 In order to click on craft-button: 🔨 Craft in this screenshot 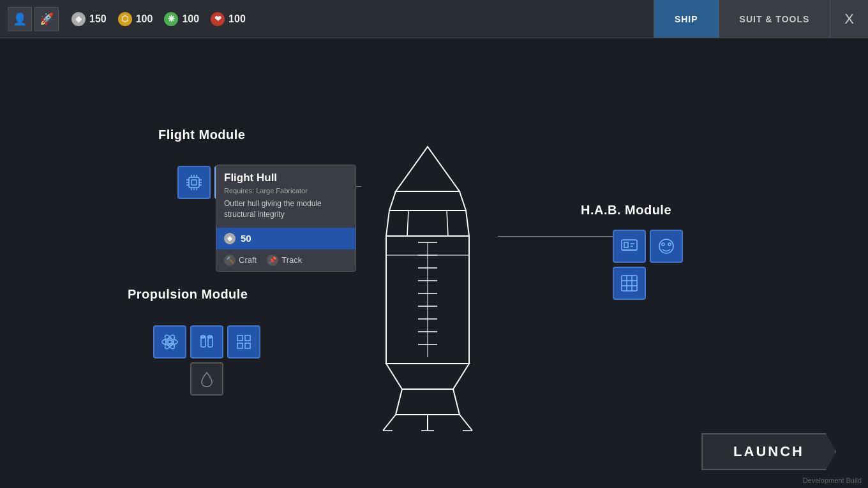, I will do `click(240, 260)`.